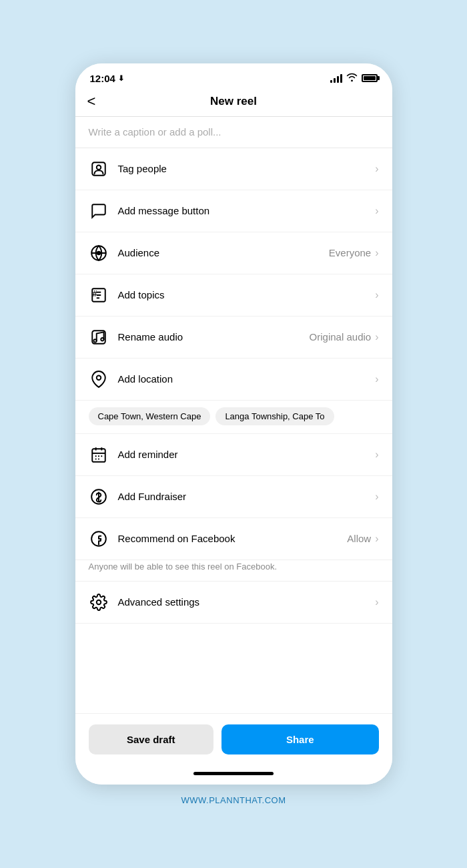 This screenshot has width=467, height=868. I want to click on tag-people-label: Tag people, so click(247, 168).